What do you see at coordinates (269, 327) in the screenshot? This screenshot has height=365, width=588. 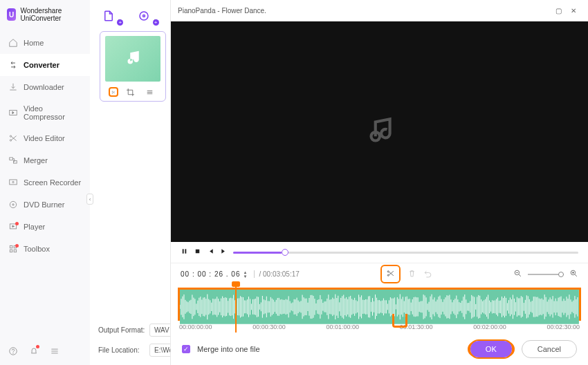 I see `tick: 00:00:30:00` at bounding box center [269, 327].